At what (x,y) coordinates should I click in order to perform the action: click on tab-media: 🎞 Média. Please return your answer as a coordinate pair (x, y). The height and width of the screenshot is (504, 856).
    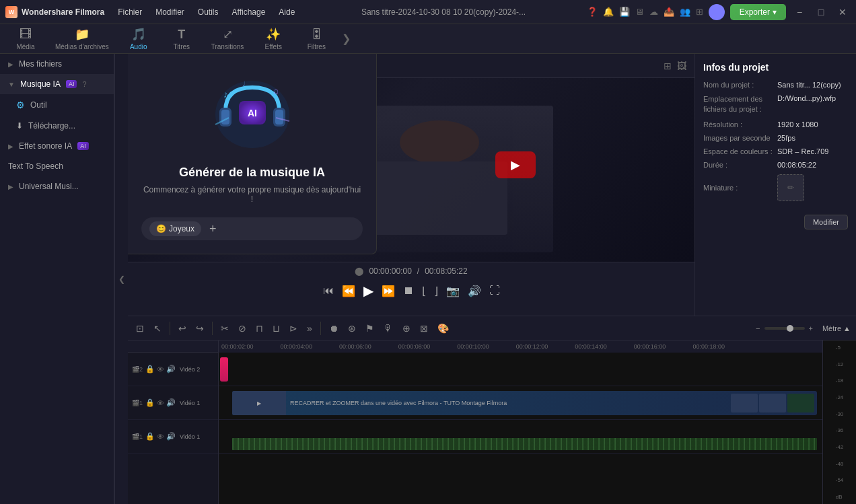
    Looking at the image, I should click on (26, 39).